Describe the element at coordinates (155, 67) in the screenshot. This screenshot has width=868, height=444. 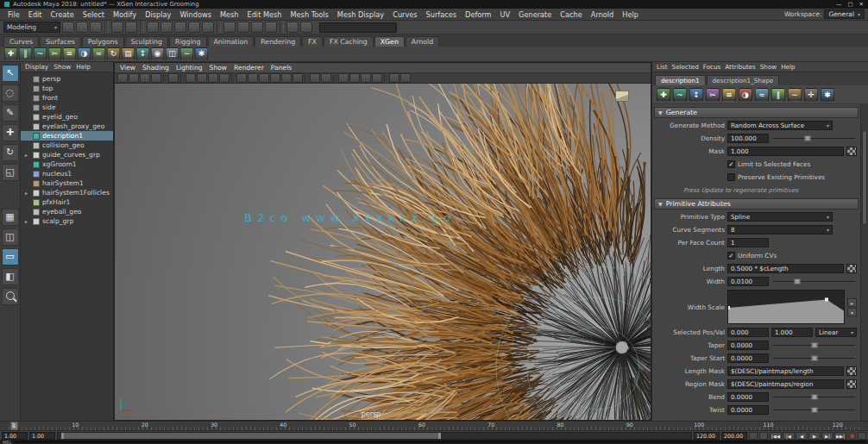
I see `viewport-menu-shading: Shading` at that location.